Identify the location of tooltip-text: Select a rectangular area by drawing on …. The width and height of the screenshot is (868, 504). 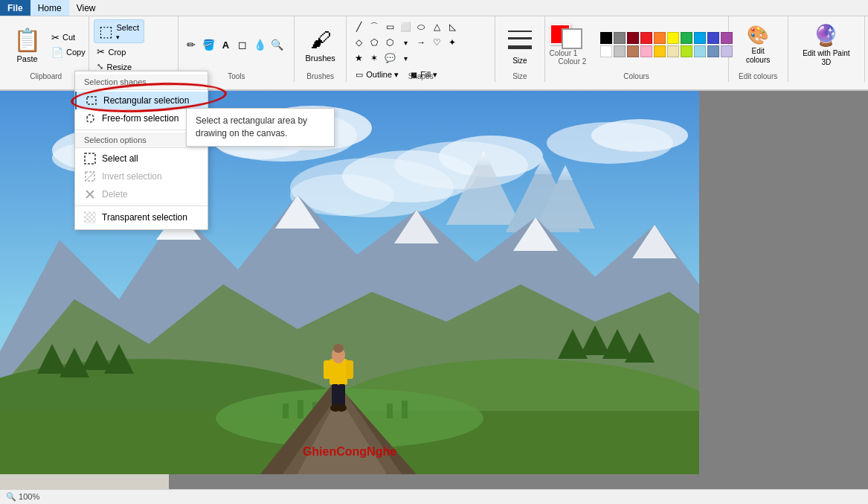
(251, 127).